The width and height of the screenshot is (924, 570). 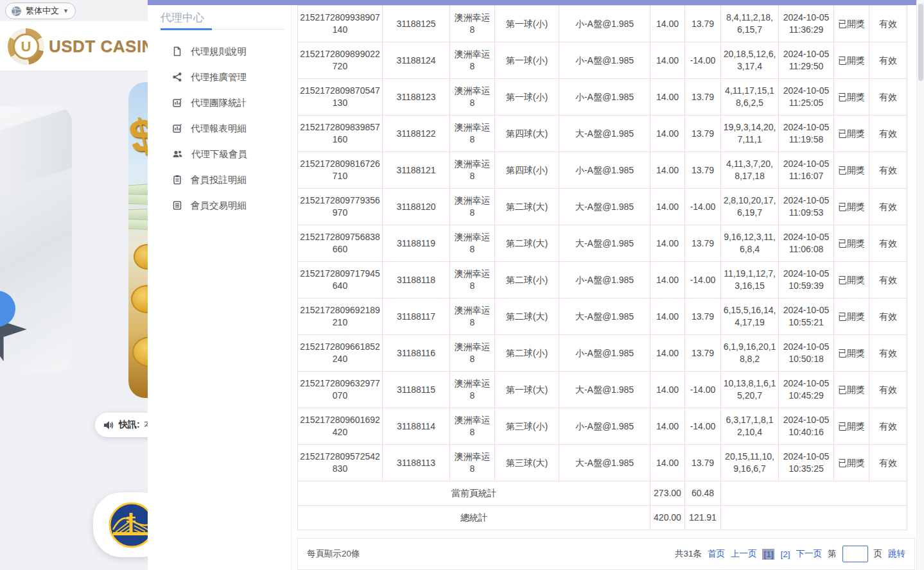 What do you see at coordinates (750, 353) in the screenshot?
I see `cell-draw-numbers: 6,1,9,16,20,18,8,2` at bounding box center [750, 353].